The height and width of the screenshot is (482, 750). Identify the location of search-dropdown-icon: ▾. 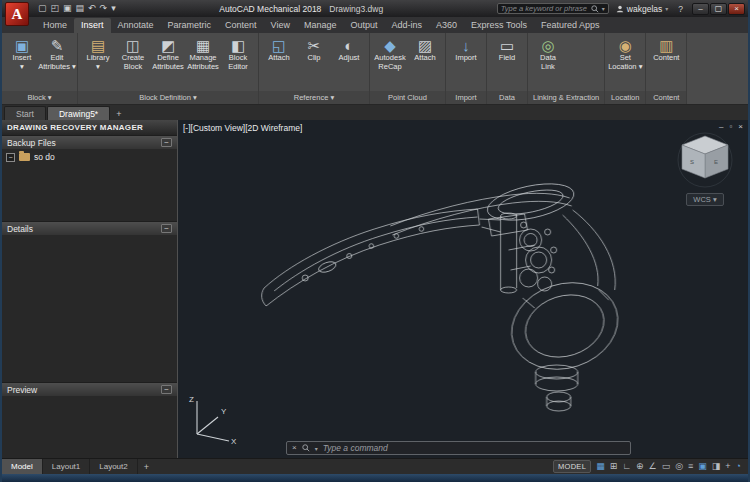
(604, 8).